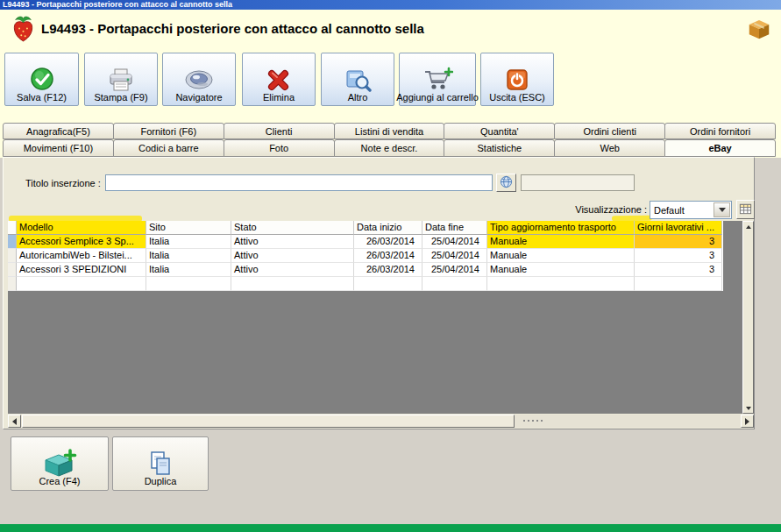  Describe the element at coordinates (455, 228) in the screenshot. I see `column-header-data-fine: Data fine` at that location.